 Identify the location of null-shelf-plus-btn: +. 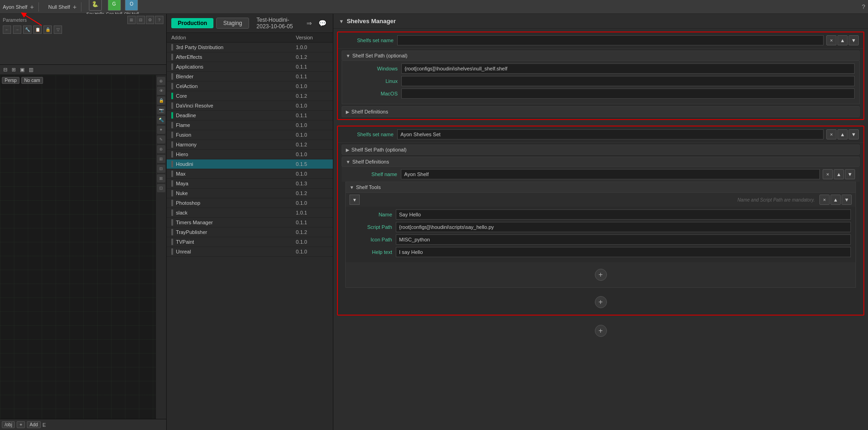
(75, 7).